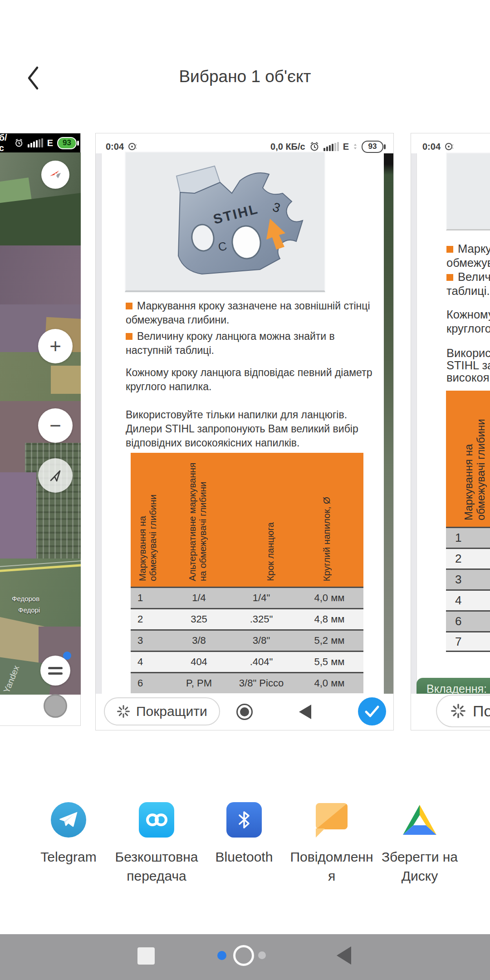  Describe the element at coordinates (157, 820) in the screenshot. I see `shareme-icon` at that location.